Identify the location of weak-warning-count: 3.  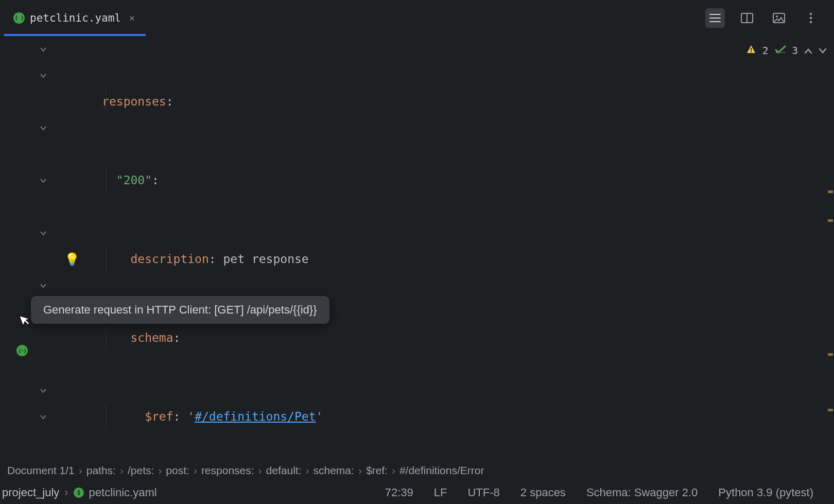
(795, 50).